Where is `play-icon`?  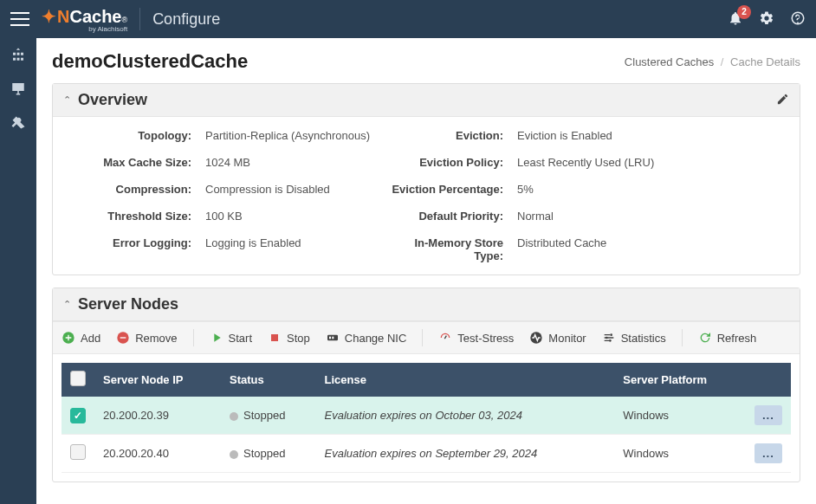 play-icon is located at coordinates (217, 338).